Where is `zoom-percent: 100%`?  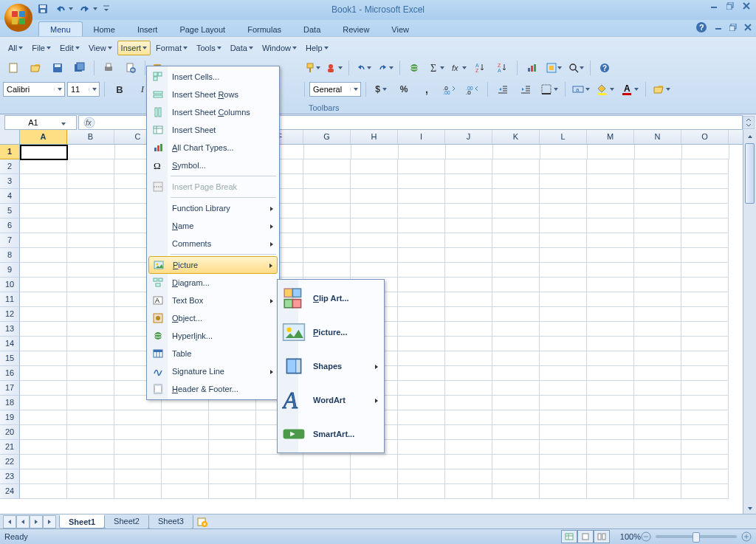 zoom-percent: 100% is located at coordinates (630, 537).